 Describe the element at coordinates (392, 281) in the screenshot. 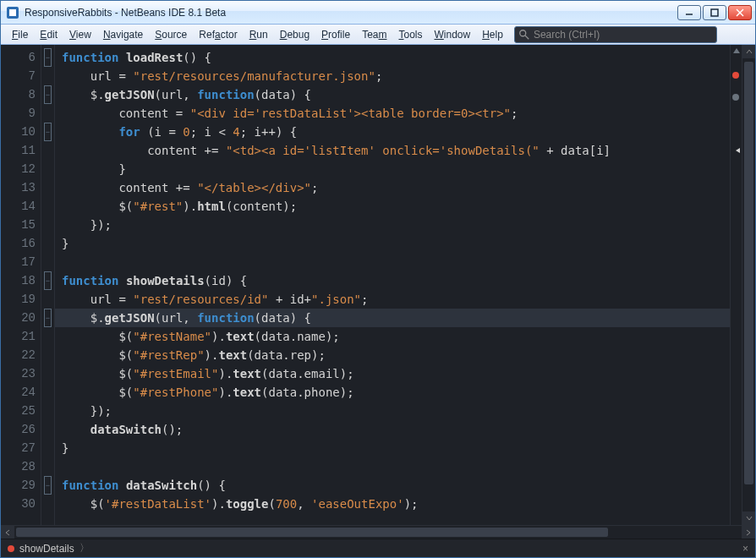

I see `code-line: function showDetails(id) {` at that location.